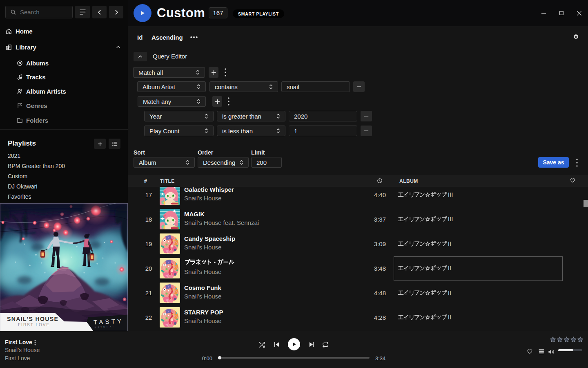 This screenshot has height=368, width=588. I want to click on svg-text: TASTY, so click(109, 321).